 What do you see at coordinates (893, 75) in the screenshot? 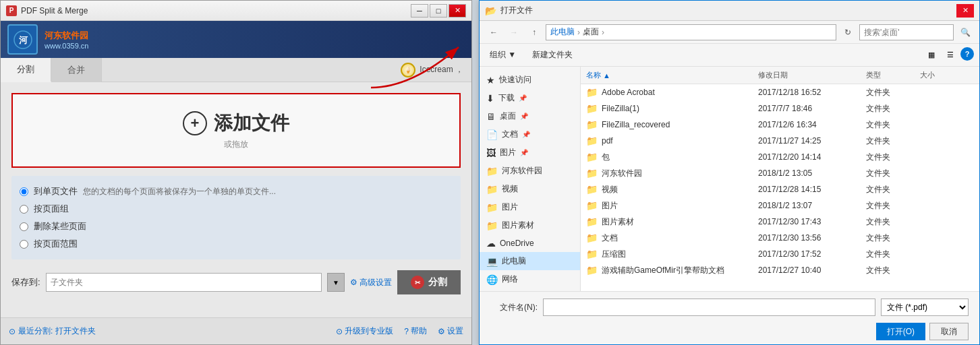
I see `col-header-type: 类型` at bounding box center [893, 75].